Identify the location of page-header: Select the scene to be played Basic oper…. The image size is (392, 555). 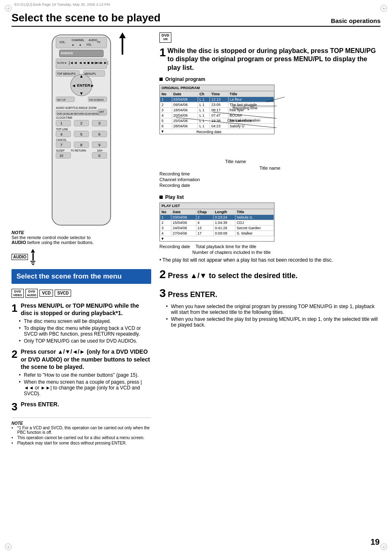
(196, 19).